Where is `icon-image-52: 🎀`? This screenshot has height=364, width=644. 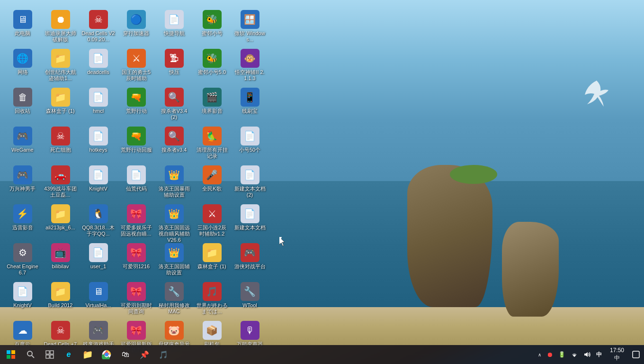 icon-image-52: 🎀 is located at coordinates (136, 291).